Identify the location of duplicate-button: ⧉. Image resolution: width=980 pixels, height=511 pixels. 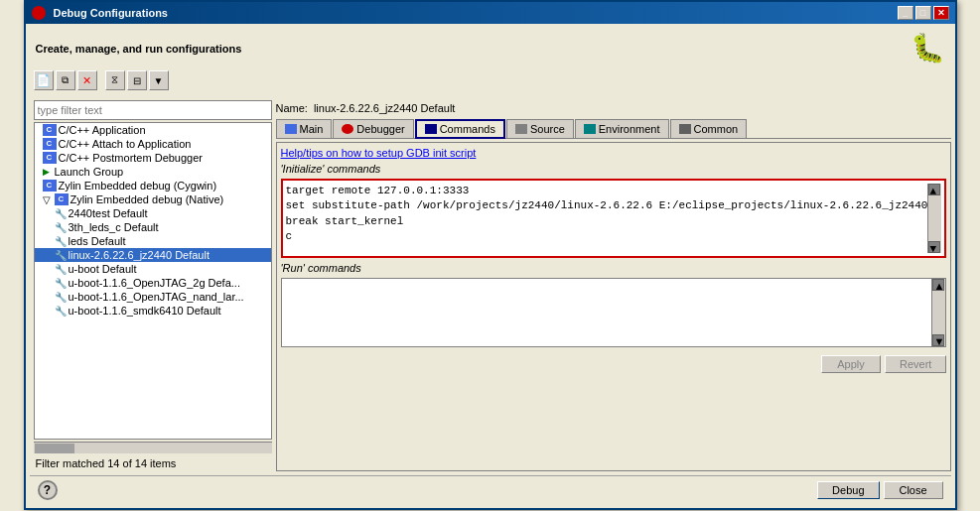
(66, 80).